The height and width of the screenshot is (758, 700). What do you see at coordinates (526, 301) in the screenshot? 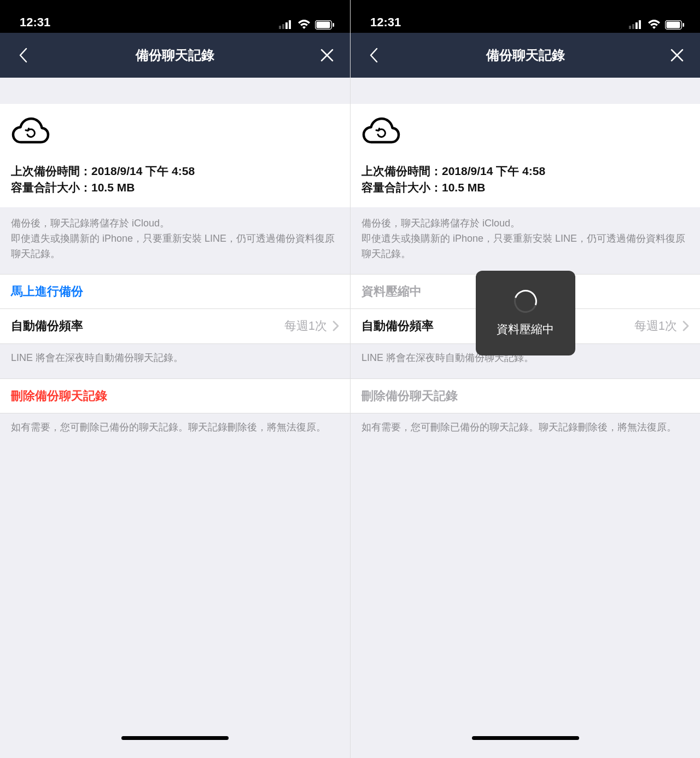
I see `spinner-icon` at bounding box center [526, 301].